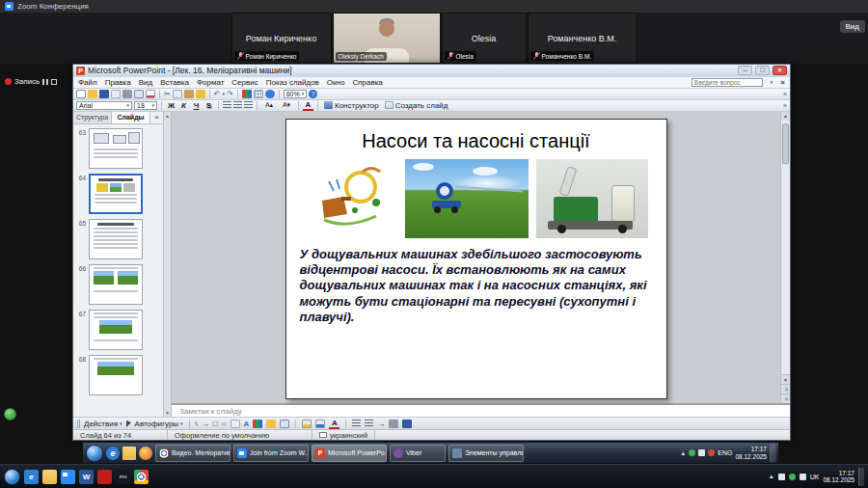  I want to click on question-input, so click(727, 83).